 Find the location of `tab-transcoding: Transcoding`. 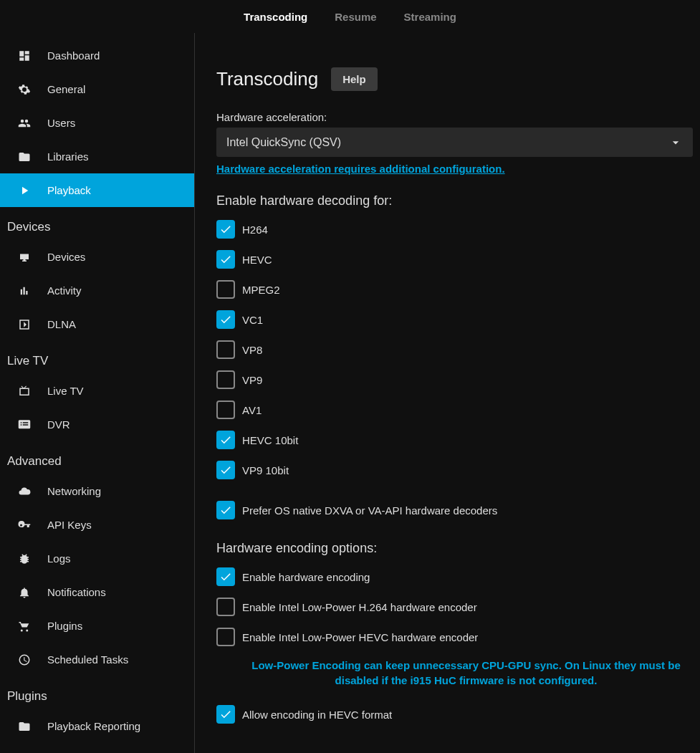

tab-transcoding: Transcoding is located at coordinates (275, 17).